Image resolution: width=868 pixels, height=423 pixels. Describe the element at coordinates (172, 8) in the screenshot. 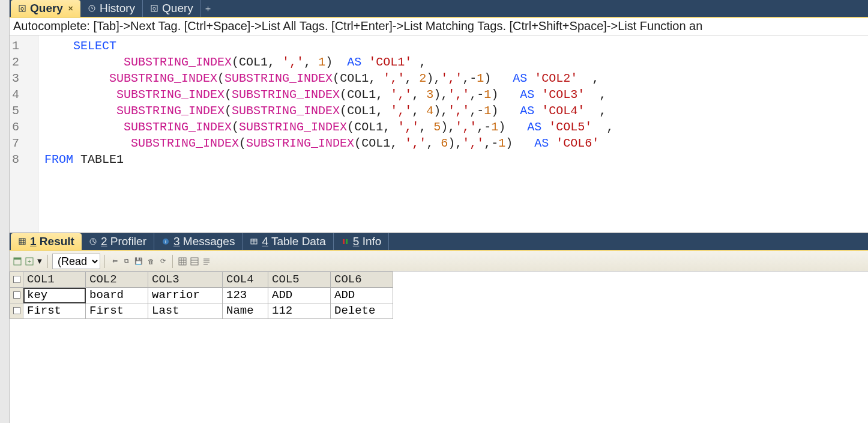

I see `top-tab-2: QQuery` at that location.